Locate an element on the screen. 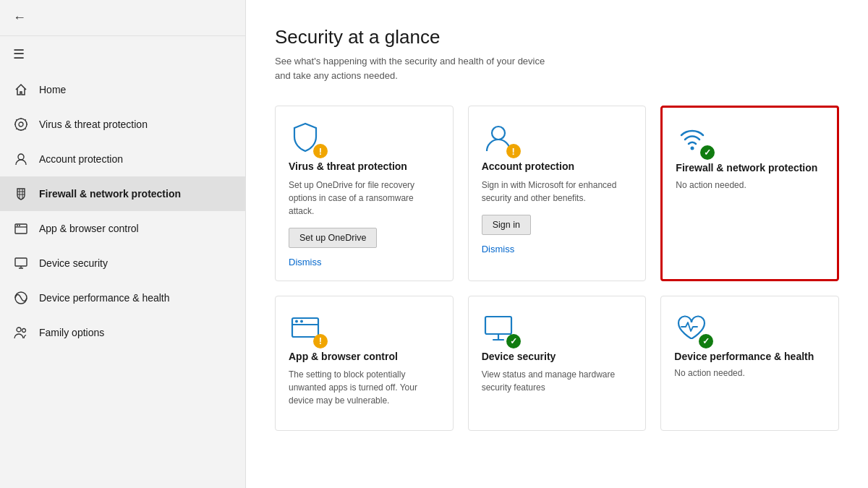  sidebar-item-family-label: Family options is located at coordinates (72, 333).